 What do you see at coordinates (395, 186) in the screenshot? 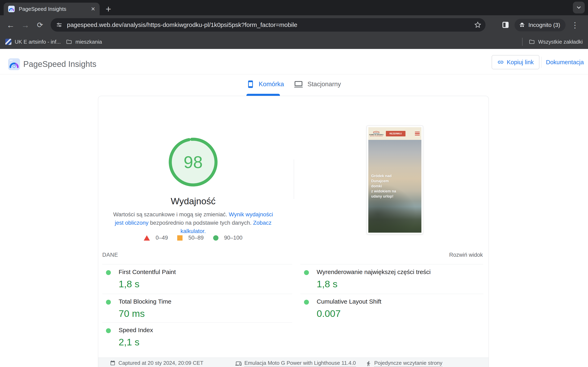
I see `thumb-hero-image: Gródek nad Dunajcem domki z widokiem na …` at bounding box center [395, 186].